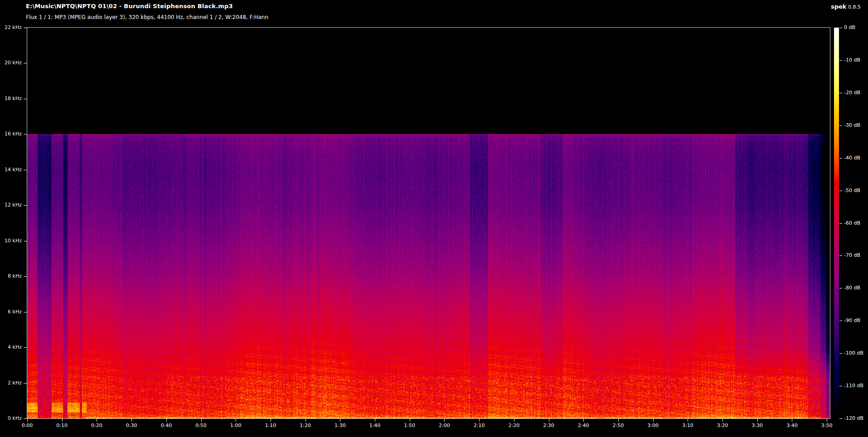 The height and width of the screenshot is (437, 868). I want to click on time-tick-label: 0:50, so click(201, 426).